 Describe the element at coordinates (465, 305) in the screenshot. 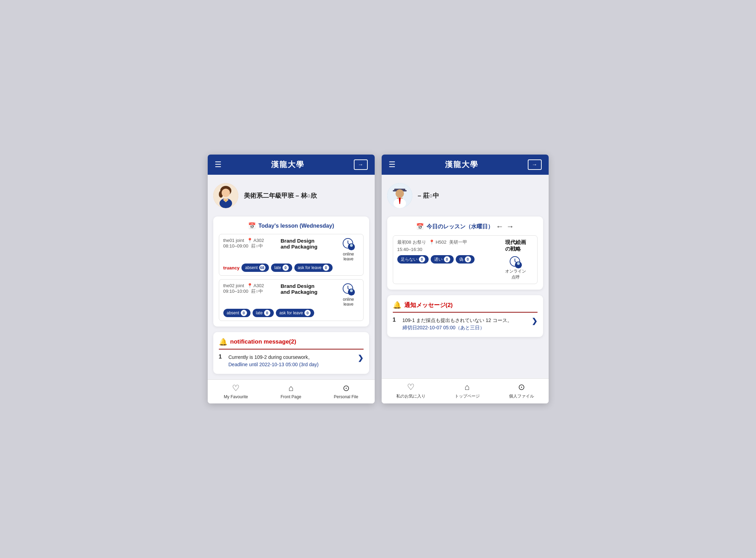

I see `right-notification-header: 🔔 通知メッセージ(2)` at that location.